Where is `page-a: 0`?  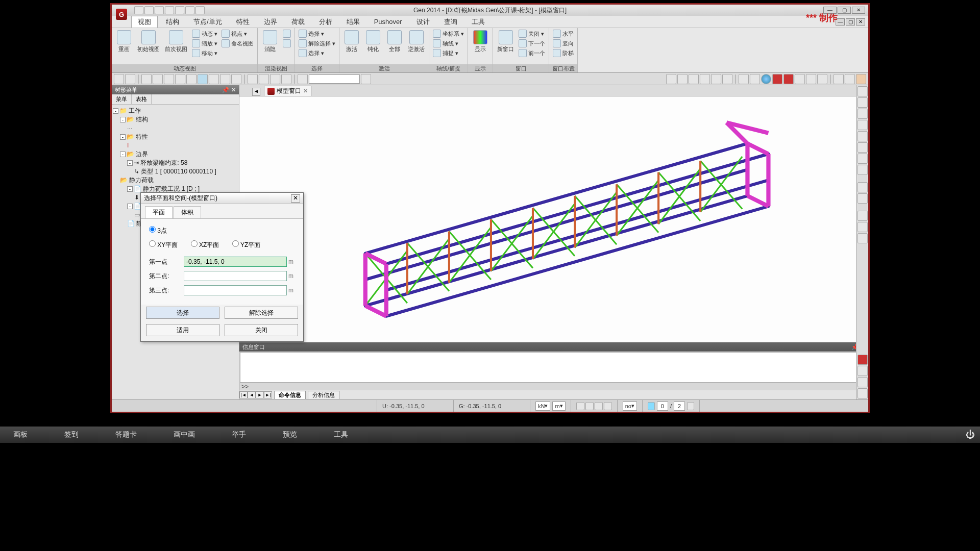 page-a: 0 is located at coordinates (663, 406).